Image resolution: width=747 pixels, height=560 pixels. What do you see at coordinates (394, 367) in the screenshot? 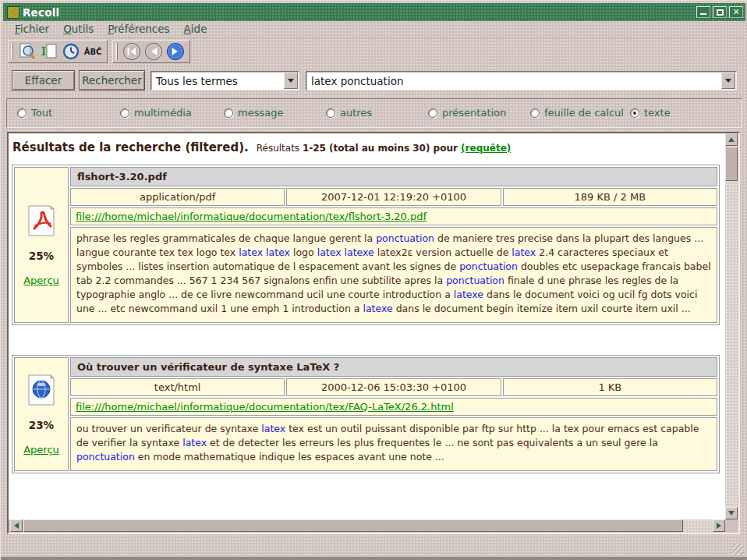
I see `result-title: Où trouver un vérificateur de syntaxe La…` at bounding box center [394, 367].